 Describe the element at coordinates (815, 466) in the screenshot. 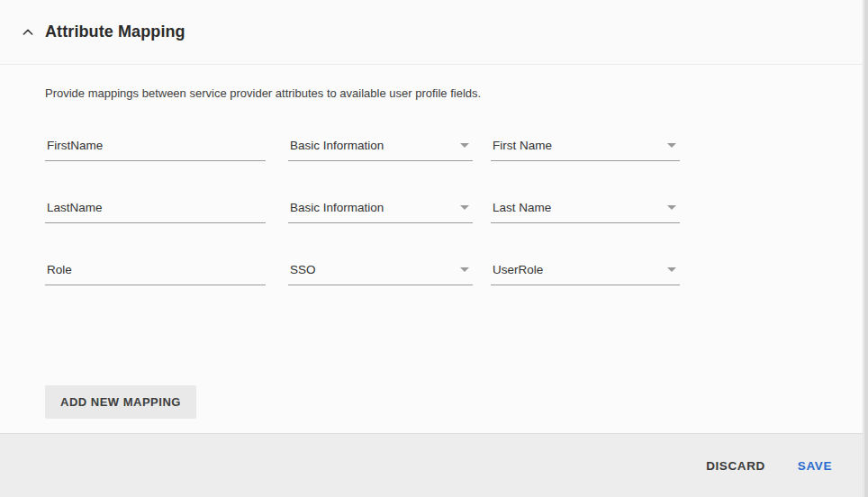

I see `save-button: SAVE` at that location.